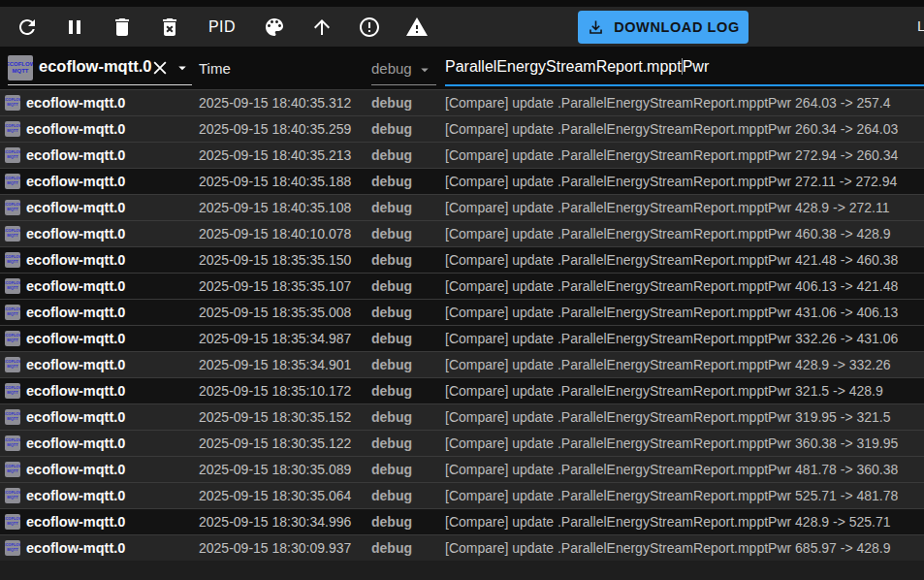 The image size is (924, 580). Describe the element at coordinates (285, 469) in the screenshot. I see `log-time-cell: 2025-09-15 18:30:35.089` at that location.